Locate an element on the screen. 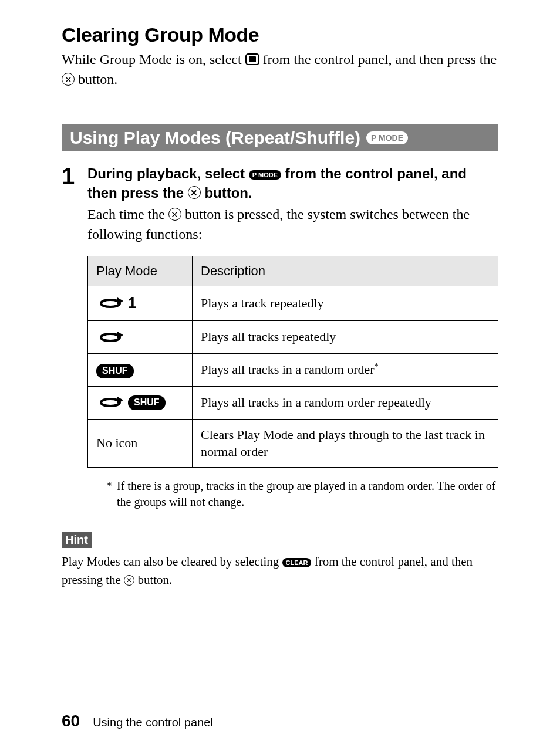 The height and width of the screenshot is (754, 560). table-header-description: Description is located at coordinates (345, 271).